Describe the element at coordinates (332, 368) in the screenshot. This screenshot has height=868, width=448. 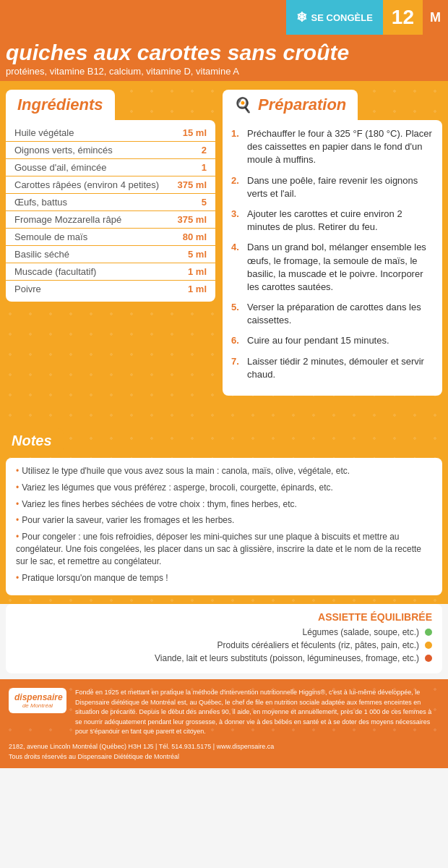
I see `prep-step: 7.Laisser tiédir 2 minutes, démouler et …` at that location.